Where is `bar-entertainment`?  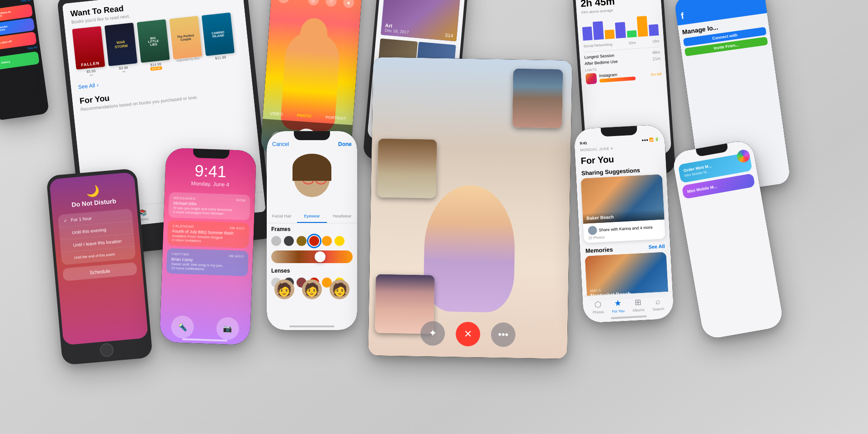
bar-entertainment is located at coordinates (609, 34).